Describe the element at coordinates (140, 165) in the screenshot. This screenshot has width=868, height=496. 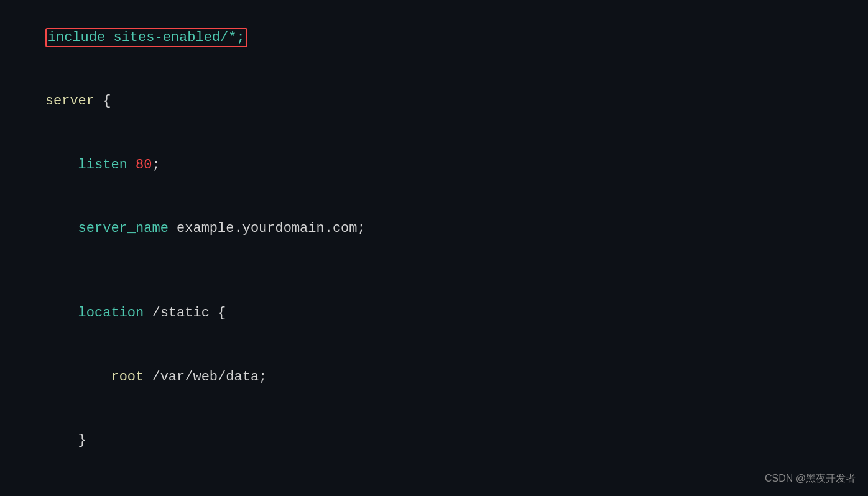
I see `value-80: 80` at that location.